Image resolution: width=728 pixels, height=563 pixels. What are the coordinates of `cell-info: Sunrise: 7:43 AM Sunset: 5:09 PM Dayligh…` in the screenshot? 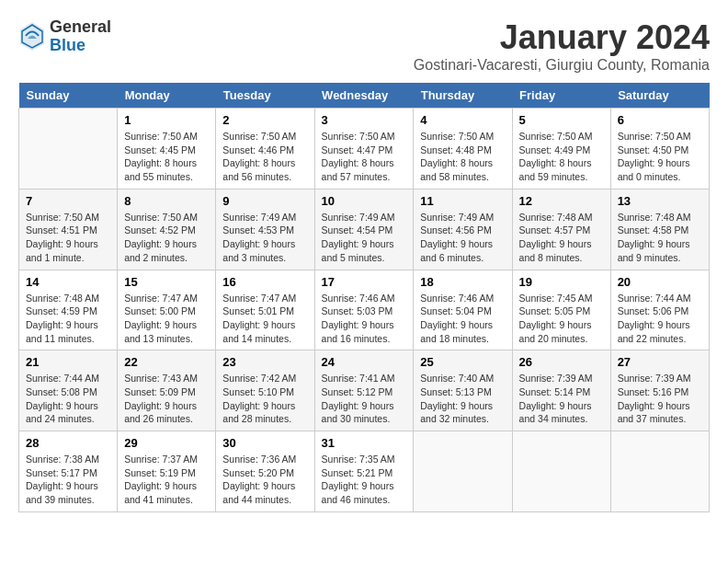 It's located at (166, 399).